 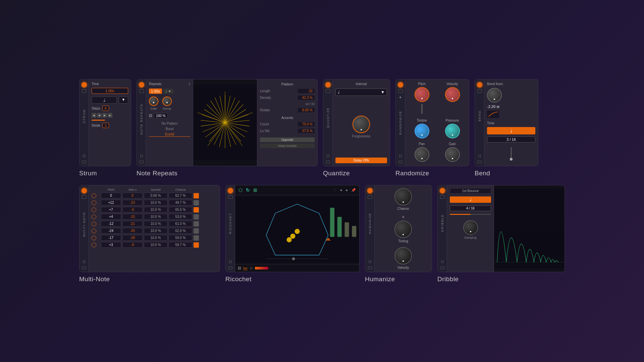 What do you see at coordinates (106, 125) in the screenshot?
I see `strum-stride-value: 1` at bounding box center [106, 125].